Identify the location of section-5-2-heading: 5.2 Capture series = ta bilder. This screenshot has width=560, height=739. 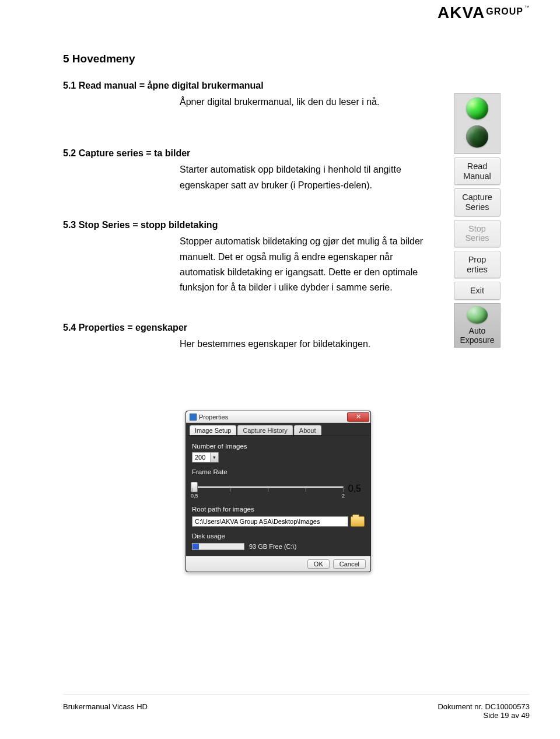
(250, 153).